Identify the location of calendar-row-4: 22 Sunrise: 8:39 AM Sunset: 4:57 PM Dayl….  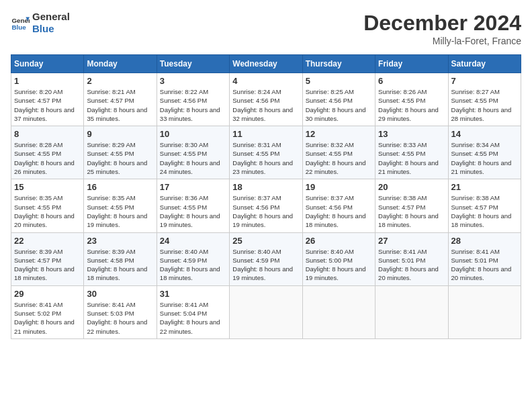
(266, 259).